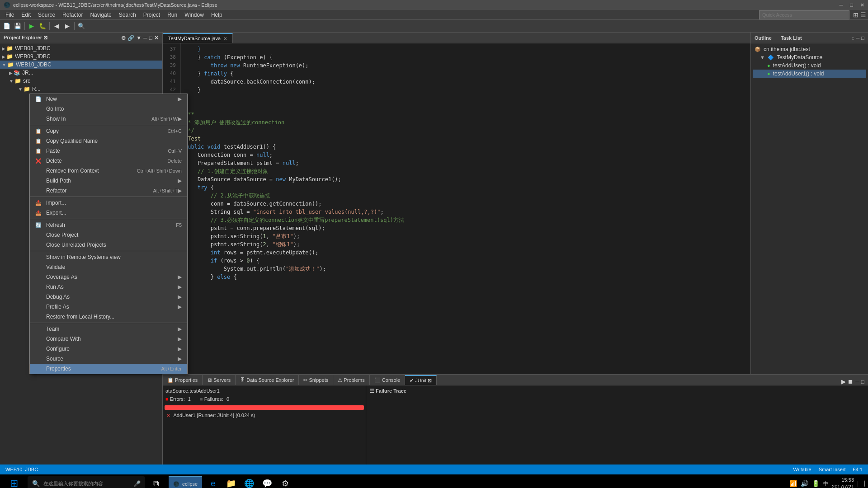 The width and height of the screenshot is (868, 488). I want to click on minimize-view-icon: ─, so click(146, 38).